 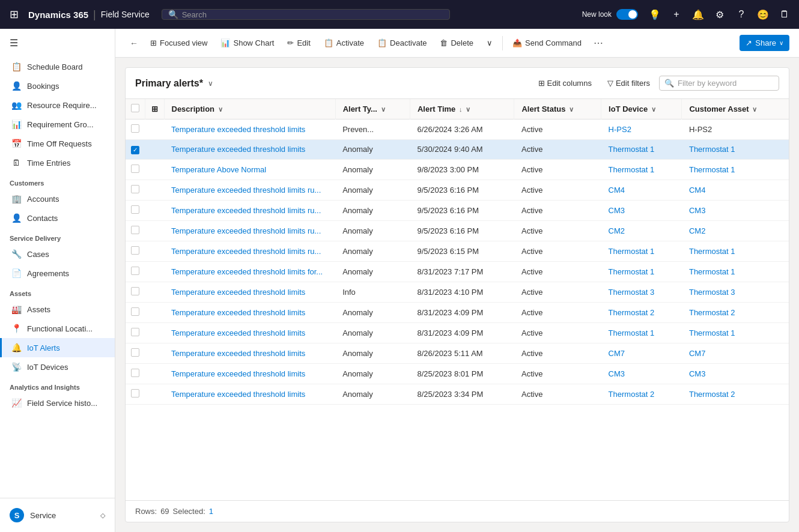 What do you see at coordinates (58, 348) in the screenshot?
I see `sidebar-item-iot-alerts: 🔔 IoT Alerts` at bounding box center [58, 348].